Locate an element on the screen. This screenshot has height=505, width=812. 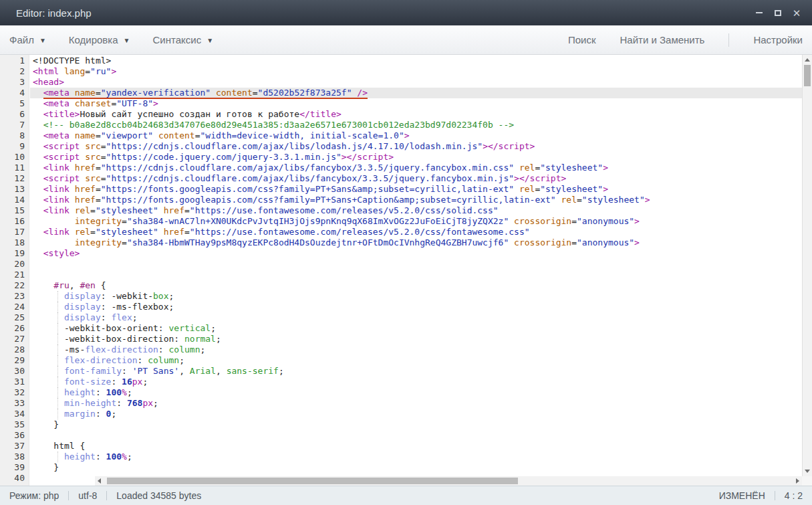
line-number: 35 is located at coordinates (12, 425).